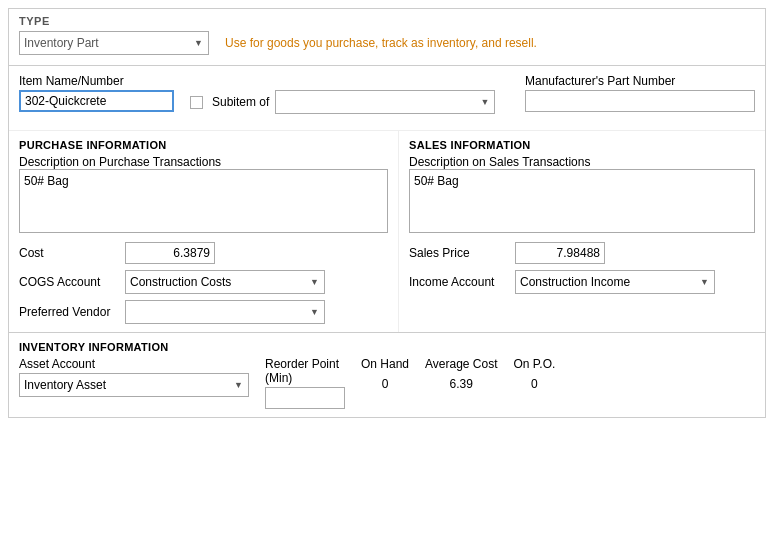 Image resolution: width=774 pixels, height=537 pixels. Describe the element at coordinates (381, 43) in the screenshot. I see `type-hint: Use for goods you purchase, track as inv…` at that location.